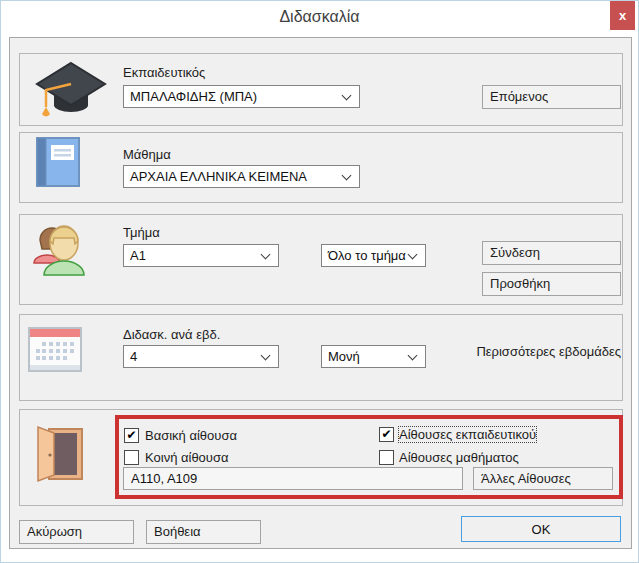  I want to click on join-button: Σύνδεση, so click(552, 253).